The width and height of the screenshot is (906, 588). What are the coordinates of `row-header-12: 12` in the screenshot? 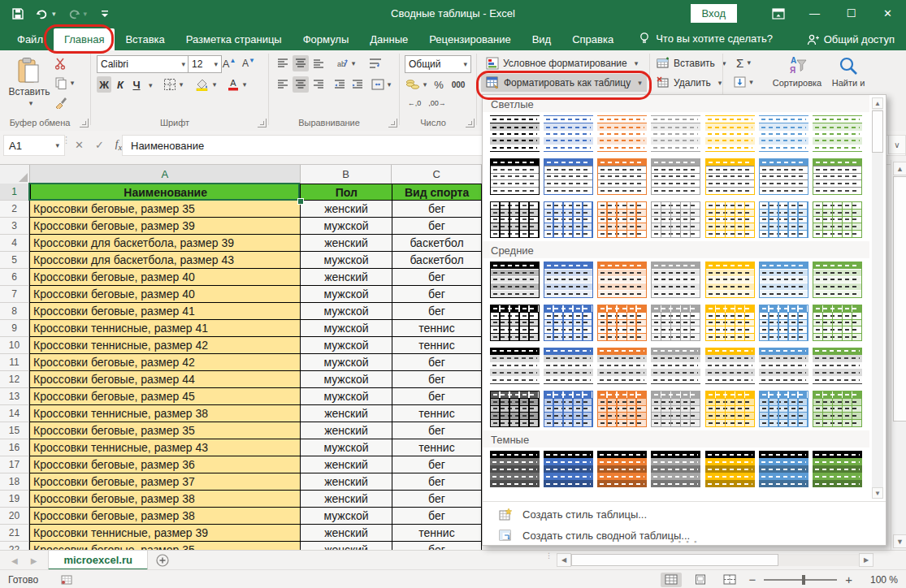 It's located at (15, 380).